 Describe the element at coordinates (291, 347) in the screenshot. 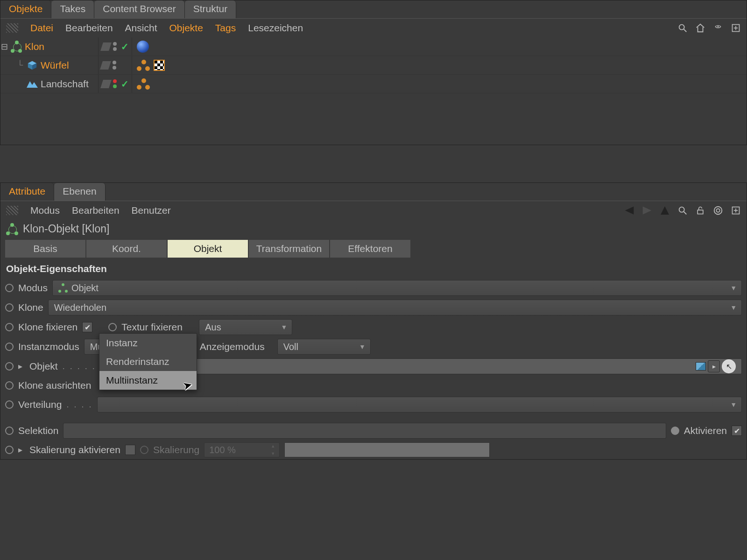

I see `field-anzeigemodus-value: Voll` at that location.